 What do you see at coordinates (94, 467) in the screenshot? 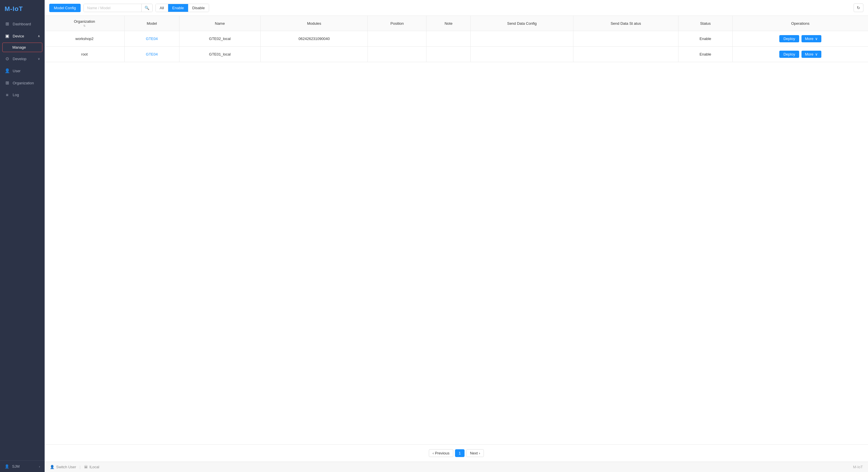
I see `bottom-org-label: lLocal` at bounding box center [94, 467].